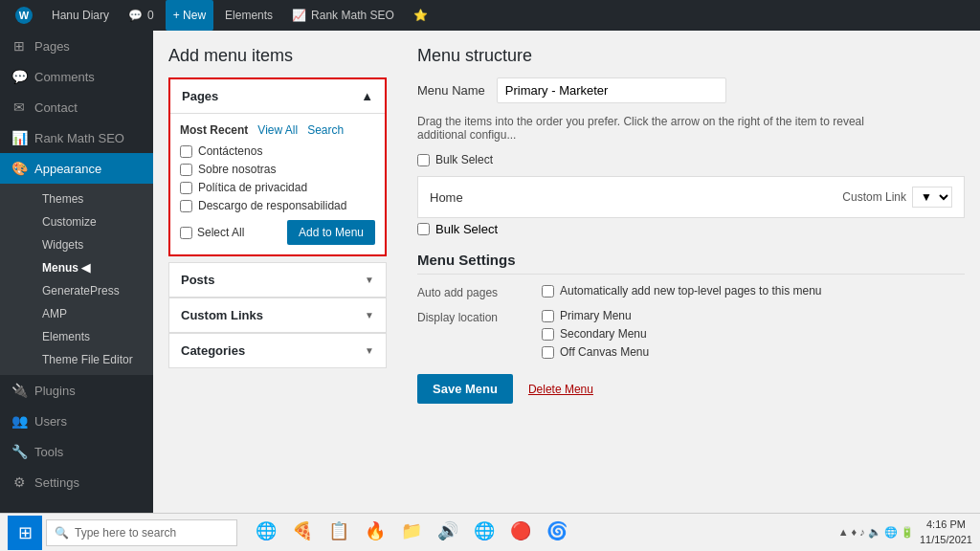 This screenshot has height=551, width=980. I want to click on sidebar-item-appearance: 🎨 Appearance, so click(77, 168).